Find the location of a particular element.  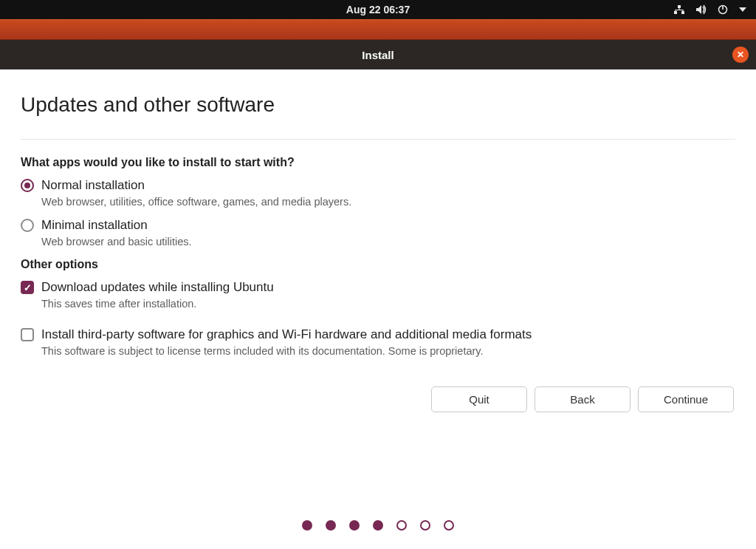

window-titlebar: Install ✕ is located at coordinates (378, 55).